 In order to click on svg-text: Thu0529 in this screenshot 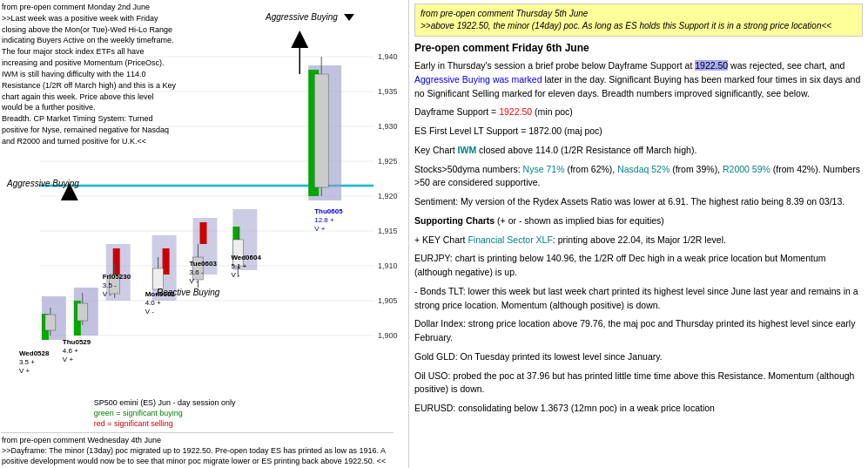, I will do `click(77, 342)`.